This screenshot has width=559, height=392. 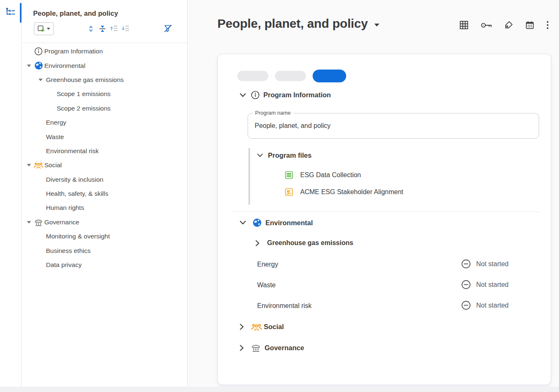 I want to click on spreadsheet-file-icon, so click(x=289, y=175).